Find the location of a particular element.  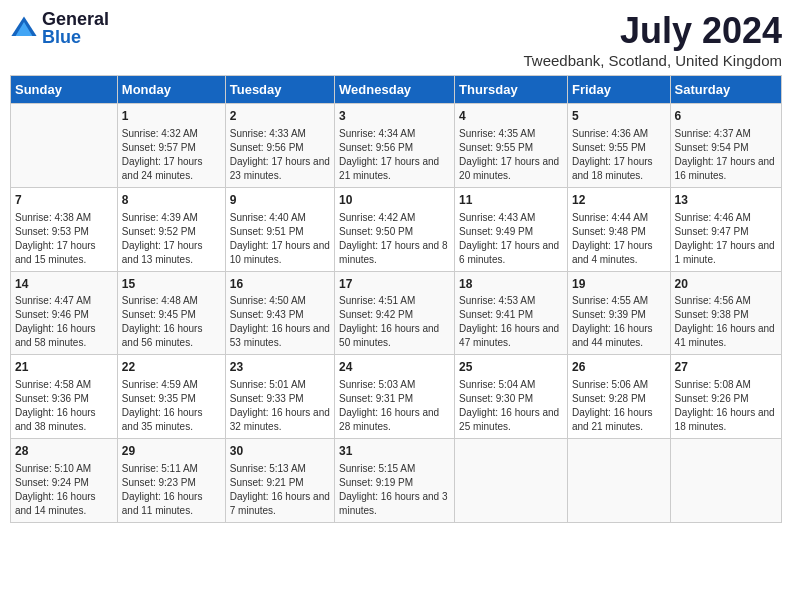

day-number: 3 is located at coordinates (394, 116).